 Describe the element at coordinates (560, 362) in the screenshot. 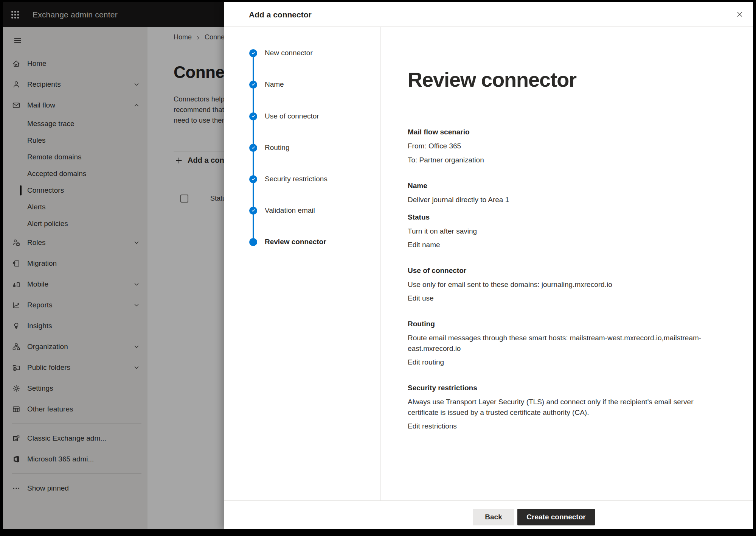

I see `edit-routing-link: Edit routing` at that location.